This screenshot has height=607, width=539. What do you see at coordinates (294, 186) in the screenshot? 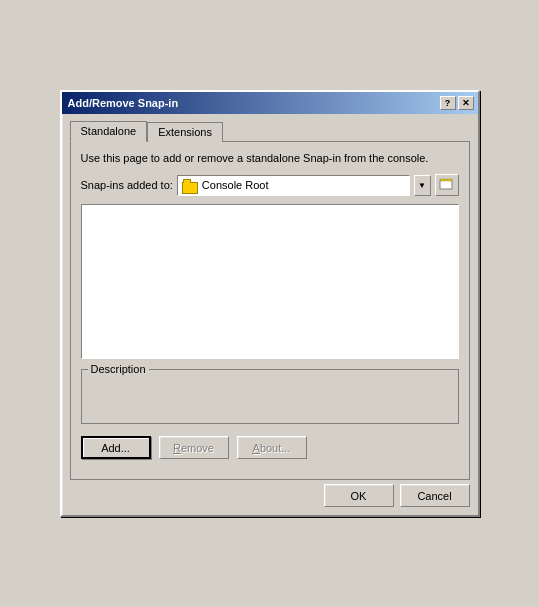
I see `console-root-dropdown: Console Root` at bounding box center [294, 186].